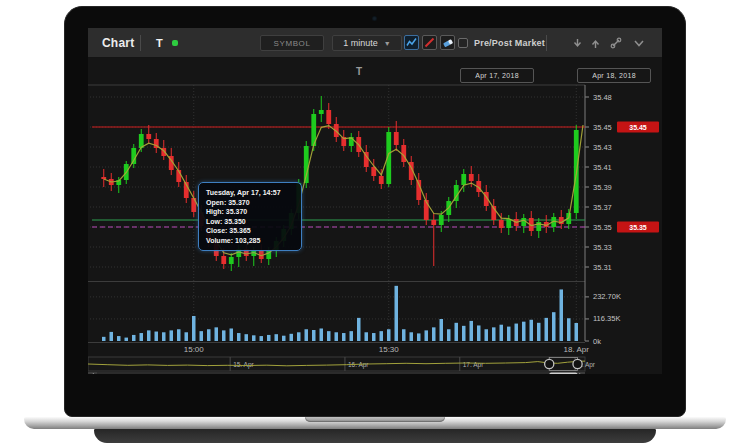  Describe the element at coordinates (342, 364) in the screenshot. I see `navigator: 15. Apr16. Apr17. Apr8. Apr` at that location.